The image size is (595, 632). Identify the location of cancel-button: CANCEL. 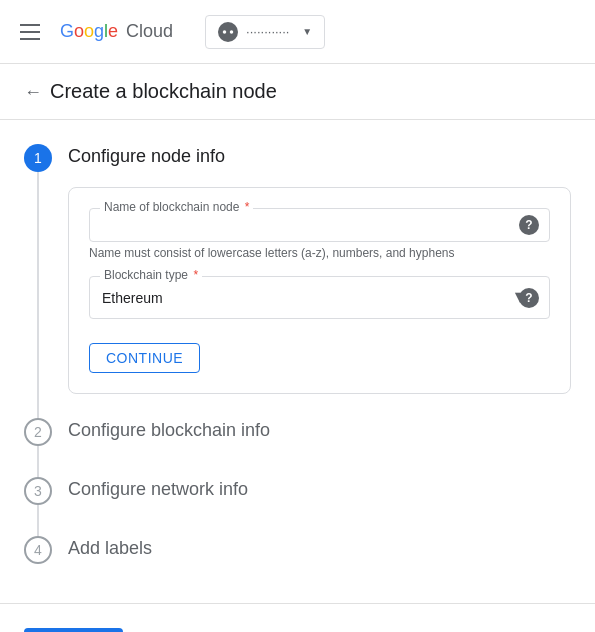
(185, 630).